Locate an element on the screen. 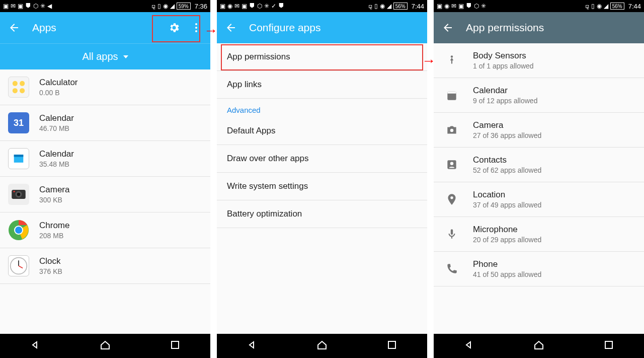  calendar-icon is located at coordinates (452, 95).